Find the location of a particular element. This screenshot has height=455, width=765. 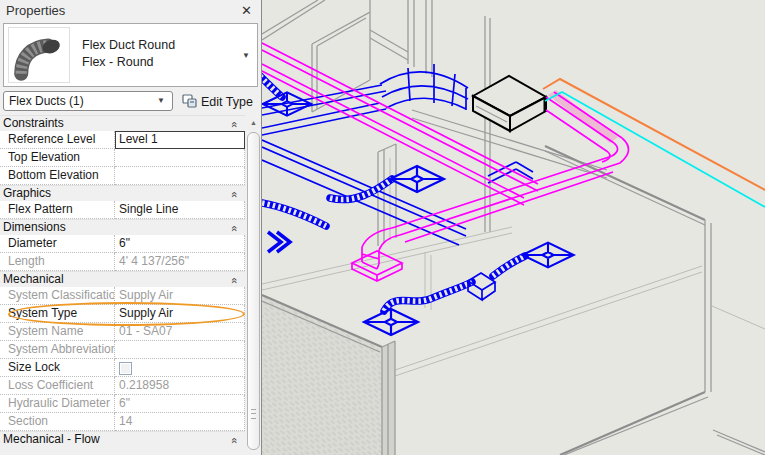

section-label: Mechanical is located at coordinates (34, 279).